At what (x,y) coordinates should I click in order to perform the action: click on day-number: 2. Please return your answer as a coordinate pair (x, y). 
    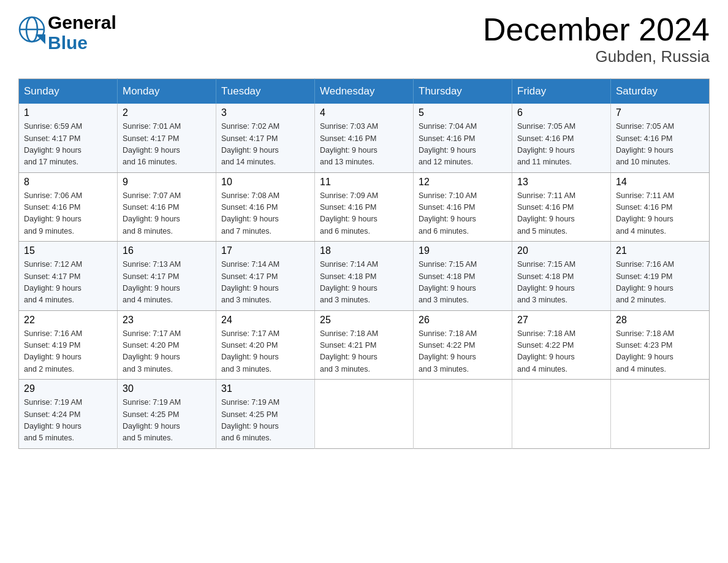
    Looking at the image, I should click on (167, 113).